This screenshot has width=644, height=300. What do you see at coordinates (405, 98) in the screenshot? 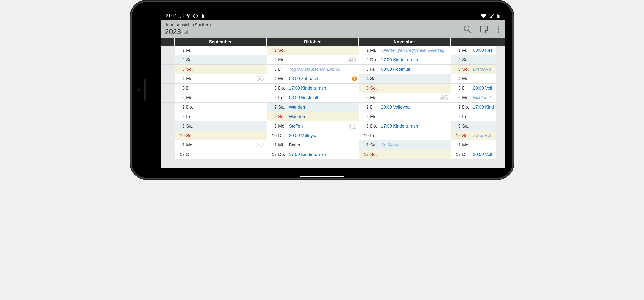
I see `day-cell: 6Mo.45` at bounding box center [405, 98].